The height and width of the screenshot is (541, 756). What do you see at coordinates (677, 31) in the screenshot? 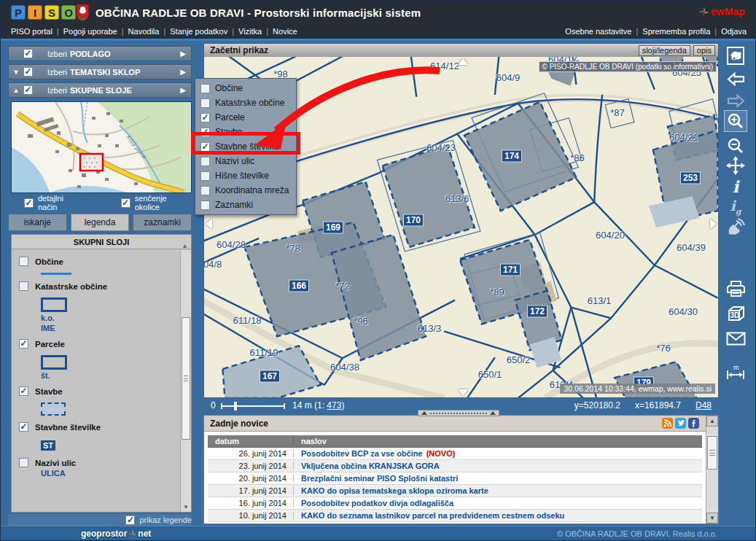
I see `menu-item-sprememba-profila: Sprememba profila` at bounding box center [677, 31].